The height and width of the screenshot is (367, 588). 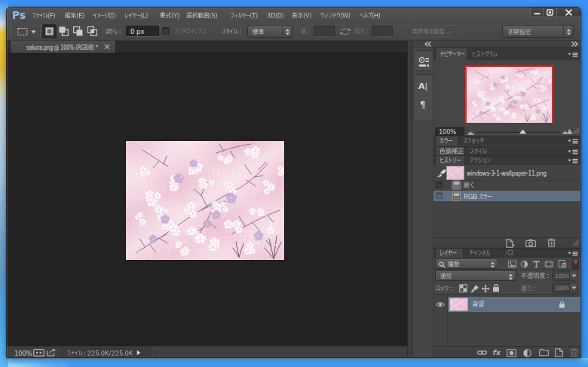 What do you see at coordinates (324, 32) in the screenshot?
I see `width-input` at bounding box center [324, 32].